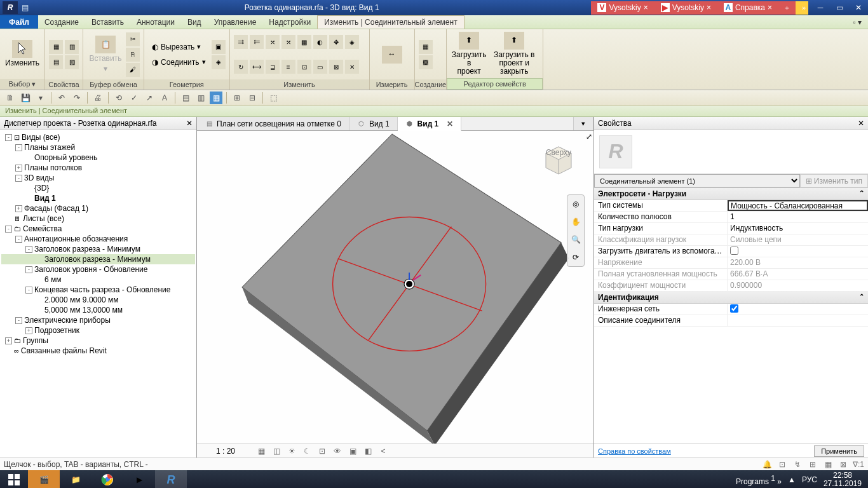 This screenshot has height=488, width=868. Describe the element at coordinates (374, 123) in the screenshot. I see `view-tab-2: ⬡Вид 1` at that location.